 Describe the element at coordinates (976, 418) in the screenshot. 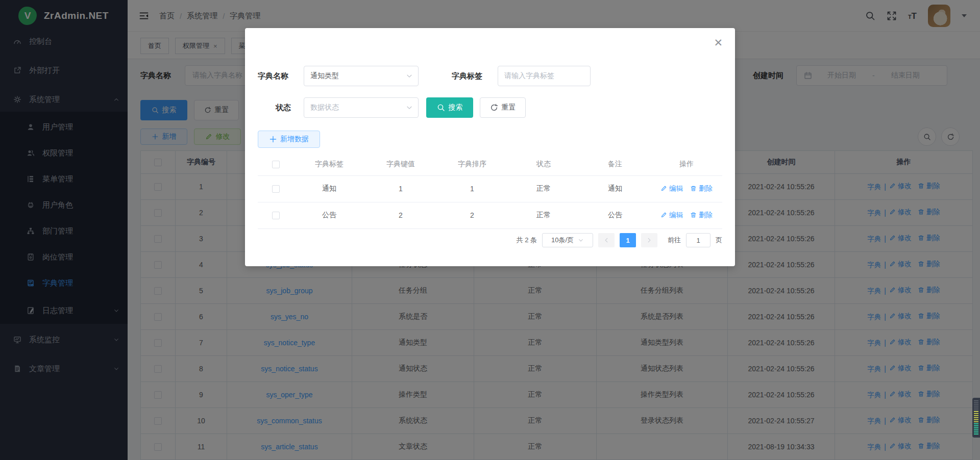

I see `scrollbar-thumb-widget` at that location.